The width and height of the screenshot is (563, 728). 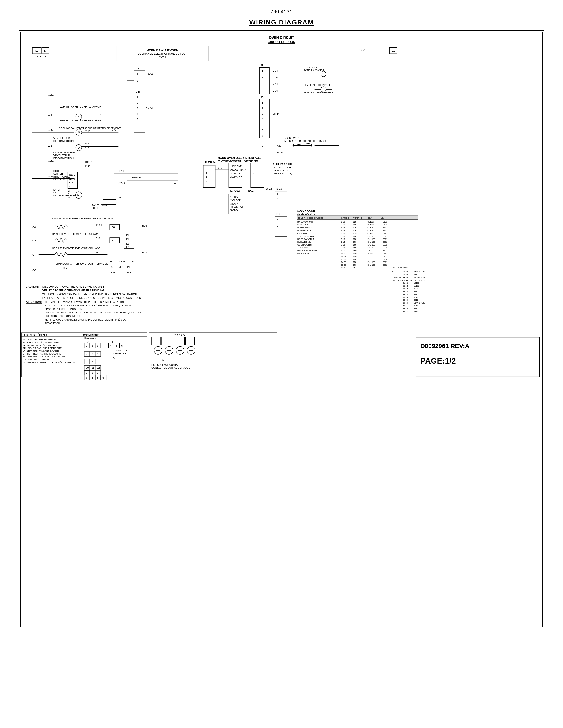 What do you see at coordinates (80, 120) in the screenshot?
I see `svg-text: LAMP HALOGEN LAMPE HALOGÈNE` at bounding box center [80, 120].